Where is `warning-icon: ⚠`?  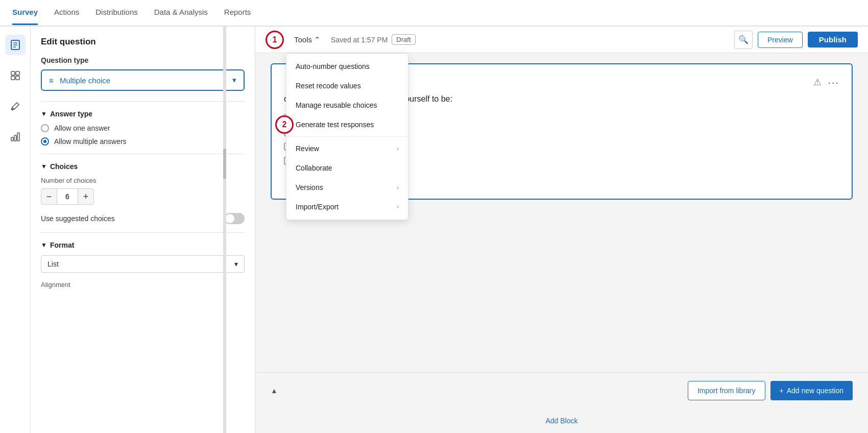 warning-icon: ⚠ is located at coordinates (817, 83).